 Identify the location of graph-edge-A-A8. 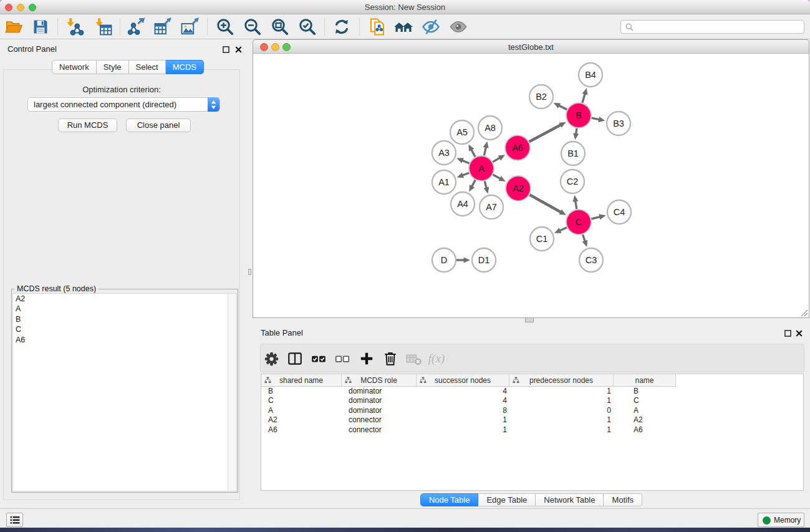
(485, 151).